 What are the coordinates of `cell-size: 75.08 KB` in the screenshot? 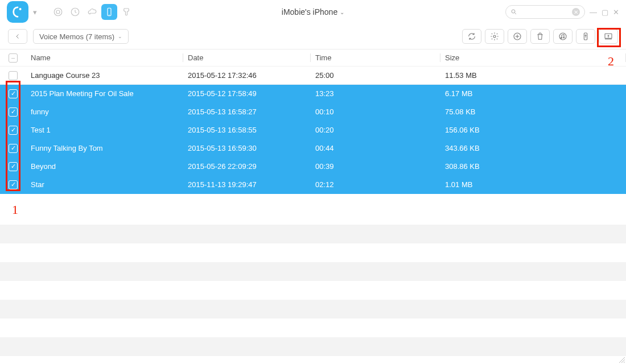 It's located at (533, 111).